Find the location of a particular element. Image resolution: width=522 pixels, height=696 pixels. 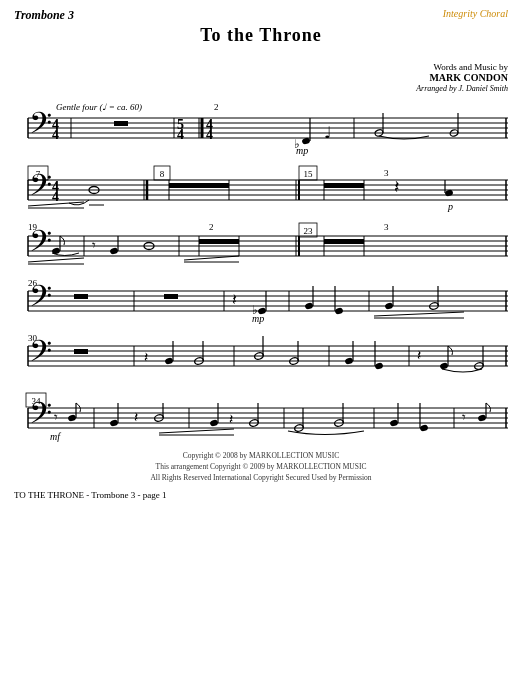

svg-text: p is located at coordinates (450, 206).